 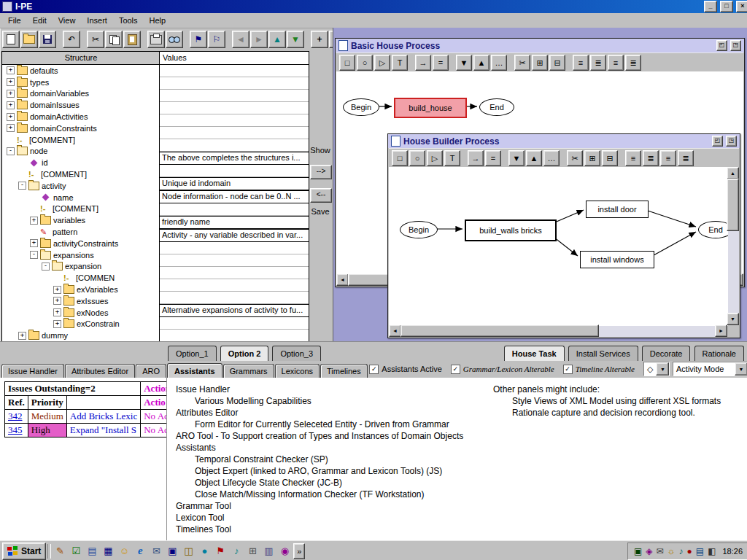 What do you see at coordinates (15, 20) in the screenshot?
I see `menu-file: File` at bounding box center [15, 20].